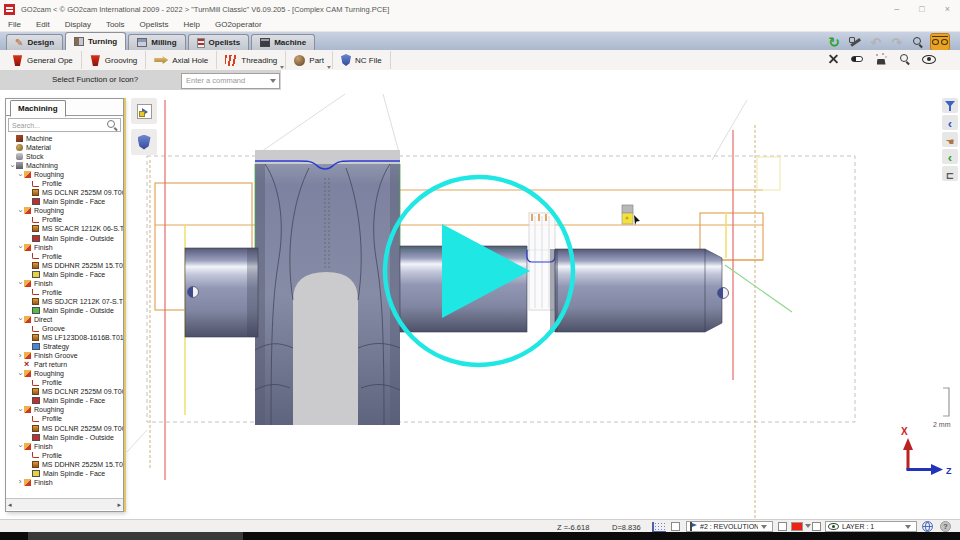 This screenshot has height=540, width=960. Describe the element at coordinates (730, 526) in the screenshot. I see `workplane-combobox: #2 : REVOLUTION` at that location.